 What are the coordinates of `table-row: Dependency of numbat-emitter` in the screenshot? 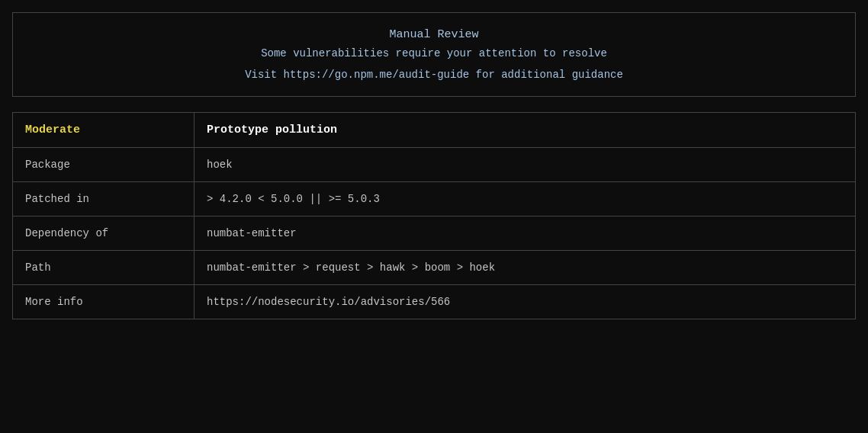 It's located at (435, 233).